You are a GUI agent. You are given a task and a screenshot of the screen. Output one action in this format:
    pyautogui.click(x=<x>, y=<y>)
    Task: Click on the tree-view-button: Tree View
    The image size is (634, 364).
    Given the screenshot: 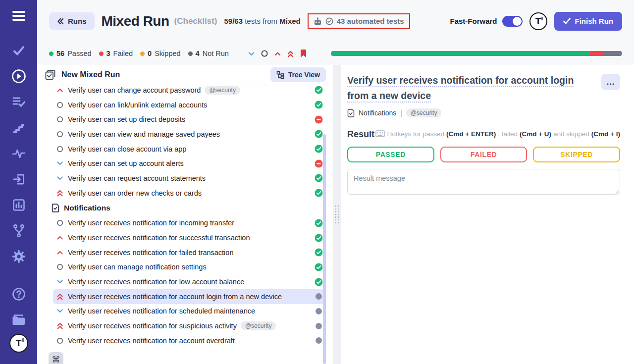 What is the action you would take?
    pyautogui.click(x=298, y=75)
    